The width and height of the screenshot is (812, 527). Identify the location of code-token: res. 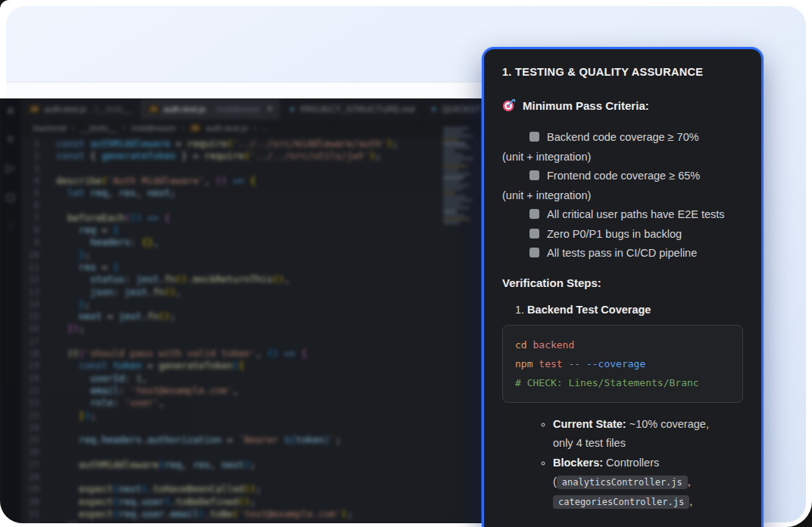
(88, 267).